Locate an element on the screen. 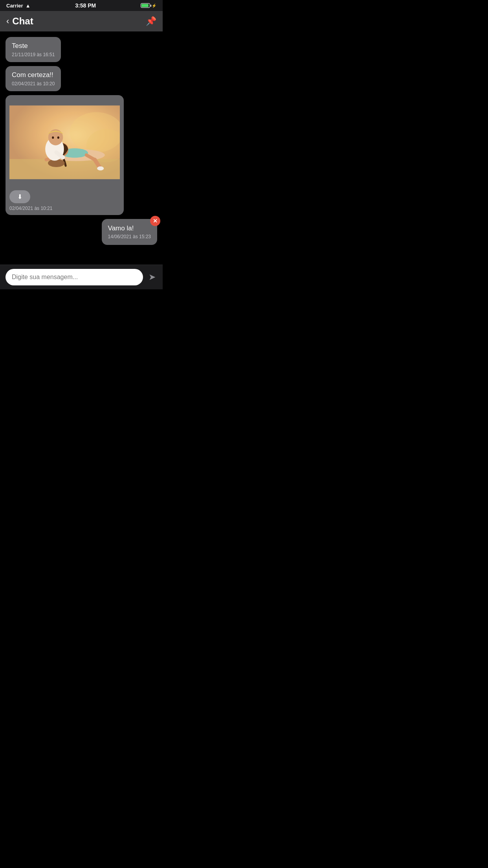 This screenshot has width=488, height=868. message-bubble-4: ✕ Vamo la! 14/06/2021 às 15:23 is located at coordinates (130, 232).